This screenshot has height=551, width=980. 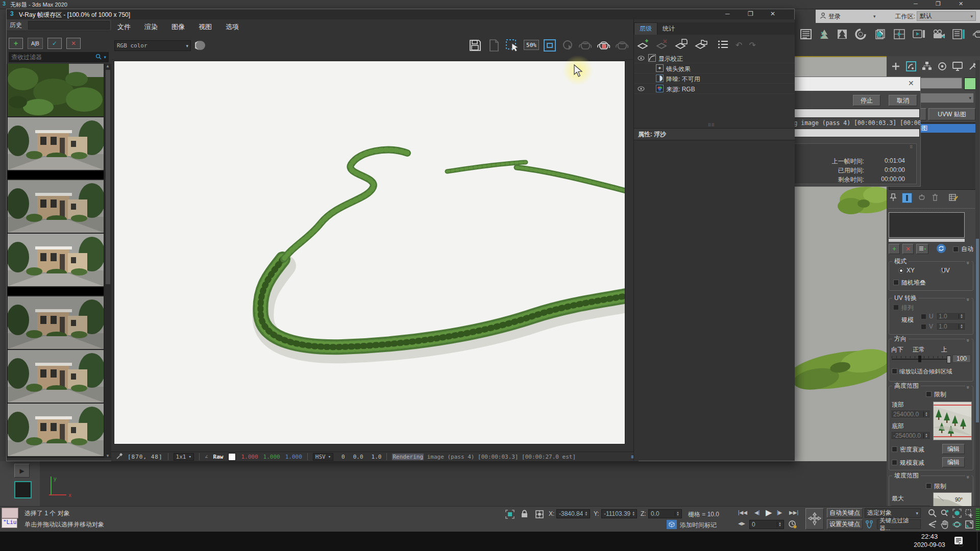 I want to click on zoom-icon, so click(x=933, y=514).